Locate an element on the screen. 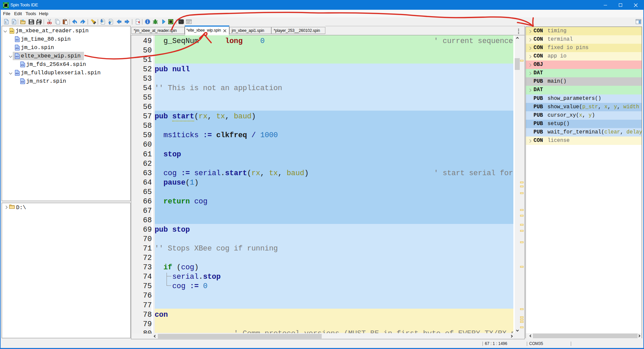  svg-text: 1 is located at coordinates (5, 22).